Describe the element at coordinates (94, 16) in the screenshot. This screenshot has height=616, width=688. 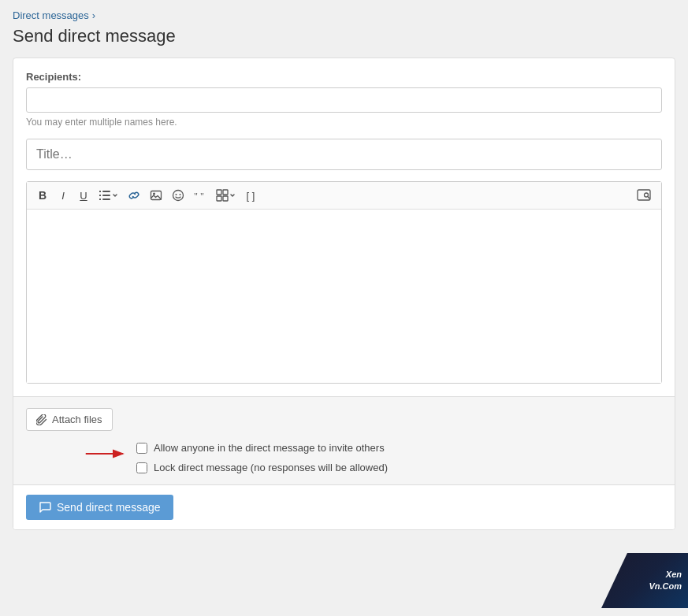
I see `breadcrumb-chevron: ›` at that location.